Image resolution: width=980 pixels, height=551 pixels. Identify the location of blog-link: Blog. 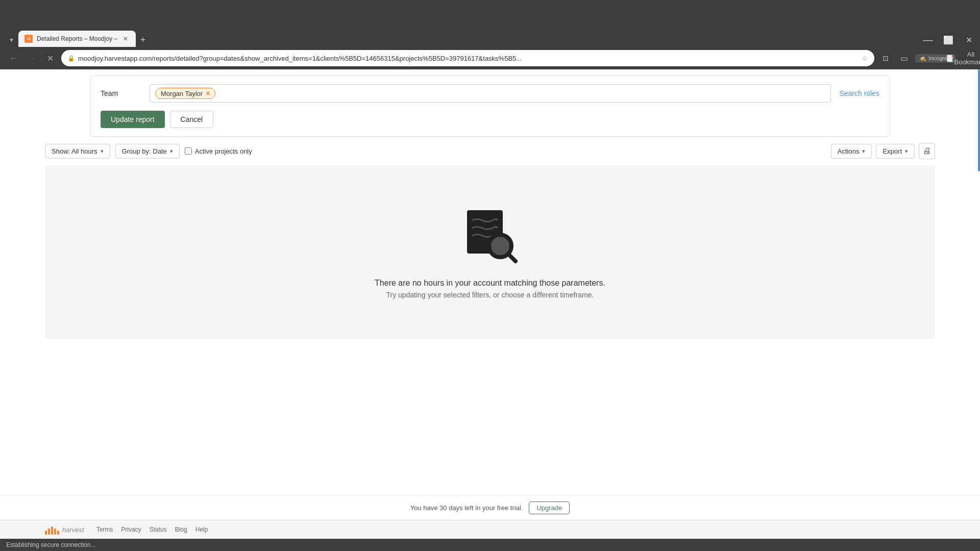
(181, 530).